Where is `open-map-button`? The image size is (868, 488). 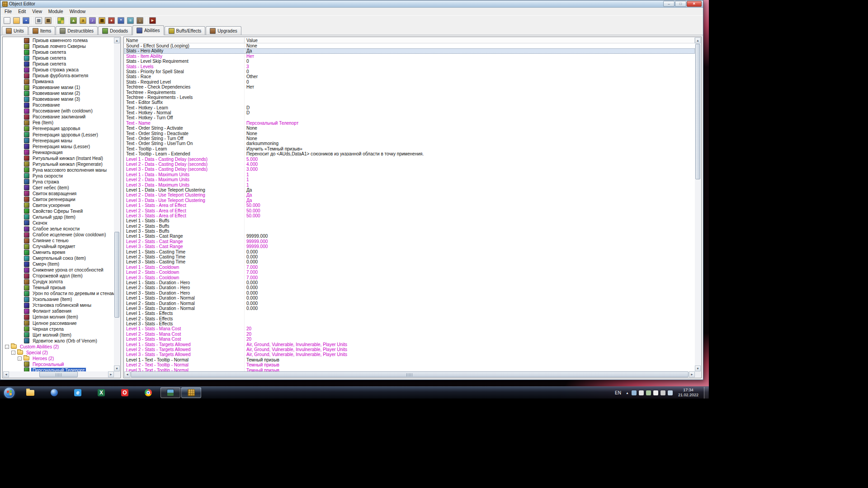
open-map-button is located at coordinates (16, 21).